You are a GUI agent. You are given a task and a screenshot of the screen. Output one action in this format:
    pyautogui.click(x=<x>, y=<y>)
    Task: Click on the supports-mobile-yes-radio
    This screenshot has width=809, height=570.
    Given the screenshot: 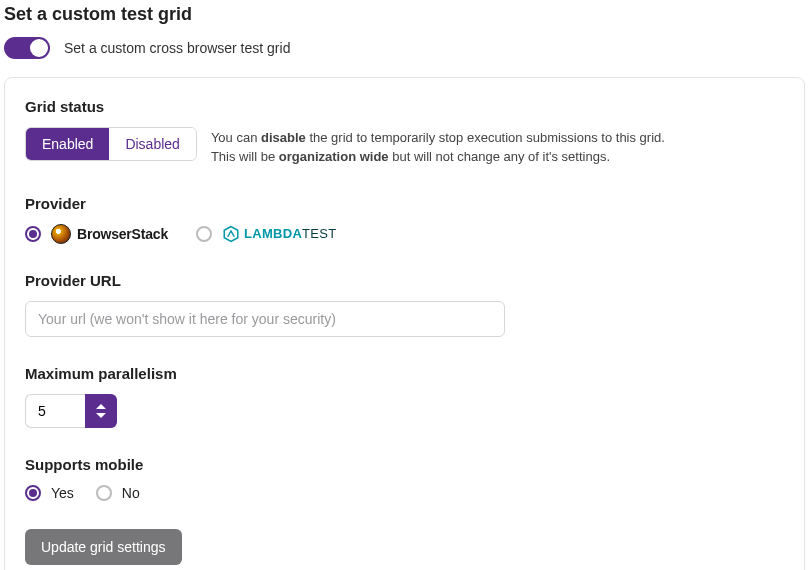 What is the action you would take?
    pyautogui.click(x=33, y=493)
    